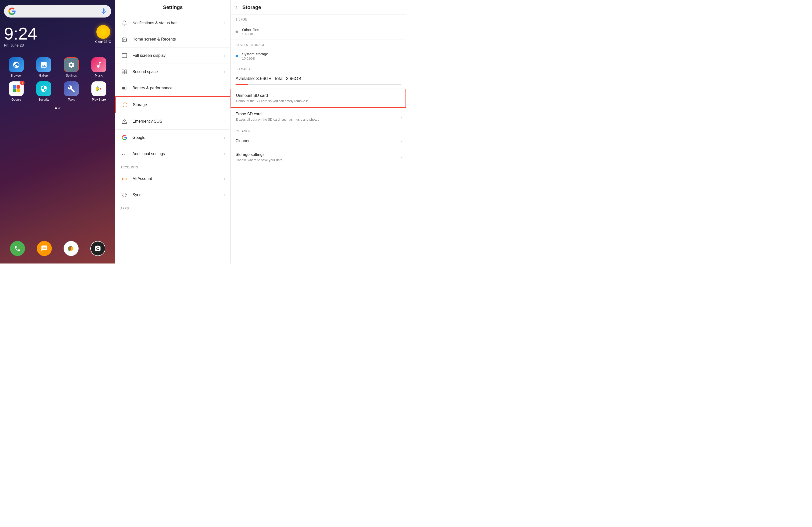 This screenshot has height=527, width=812. I want to click on emergency-icon, so click(124, 121).